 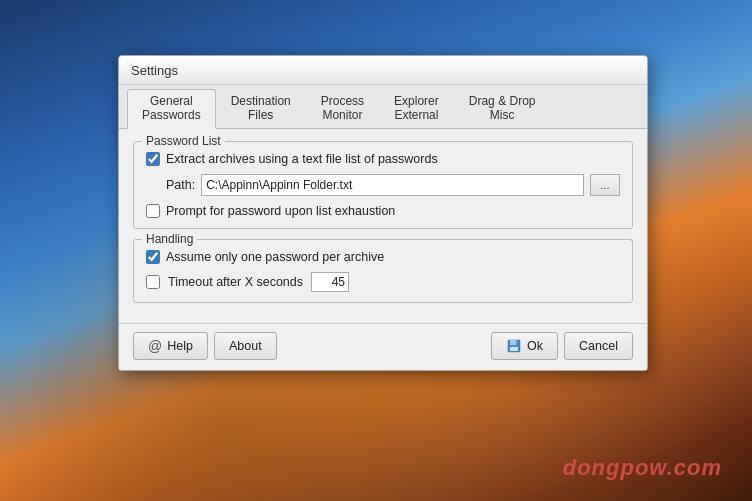 What do you see at coordinates (383, 107) in the screenshot?
I see `tabs-row: General Passwords Destination Files Proc…` at bounding box center [383, 107].